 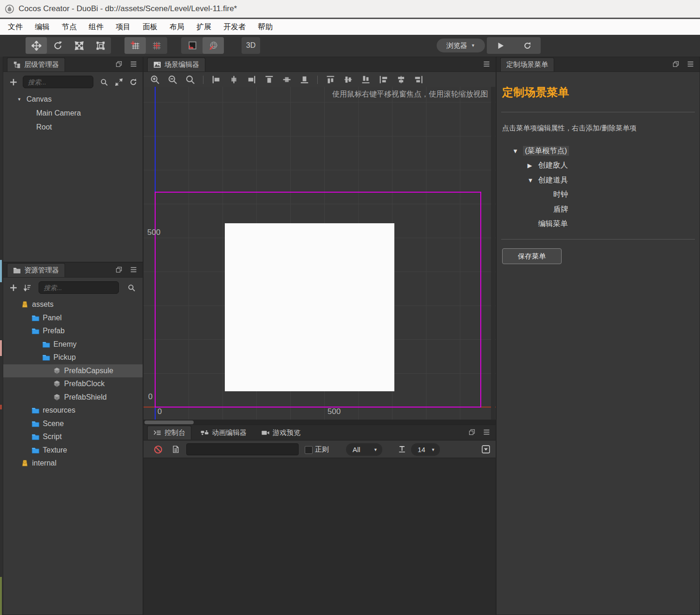 I want to click on tab-game-preview: 游戏预览, so click(x=281, y=433).